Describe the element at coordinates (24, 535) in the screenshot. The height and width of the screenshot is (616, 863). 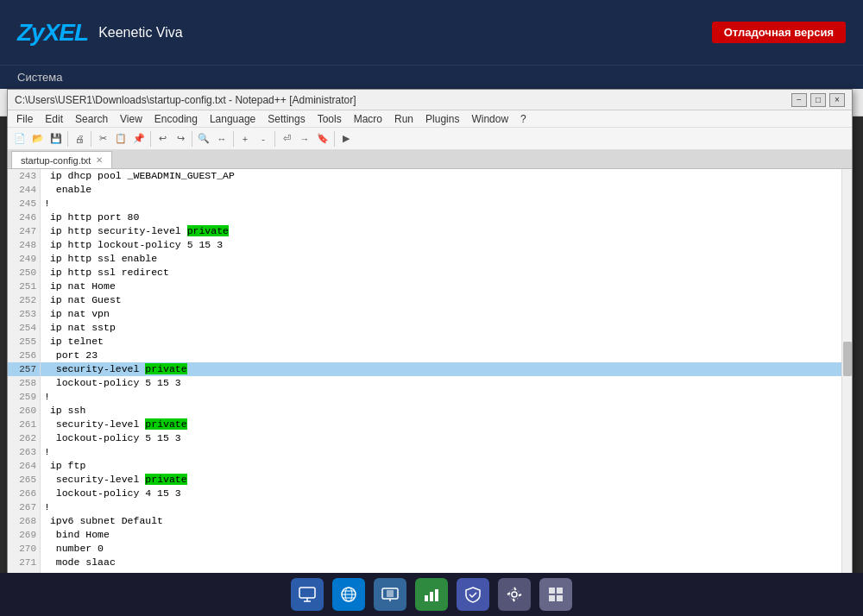
I see `line-number: 269` at that location.